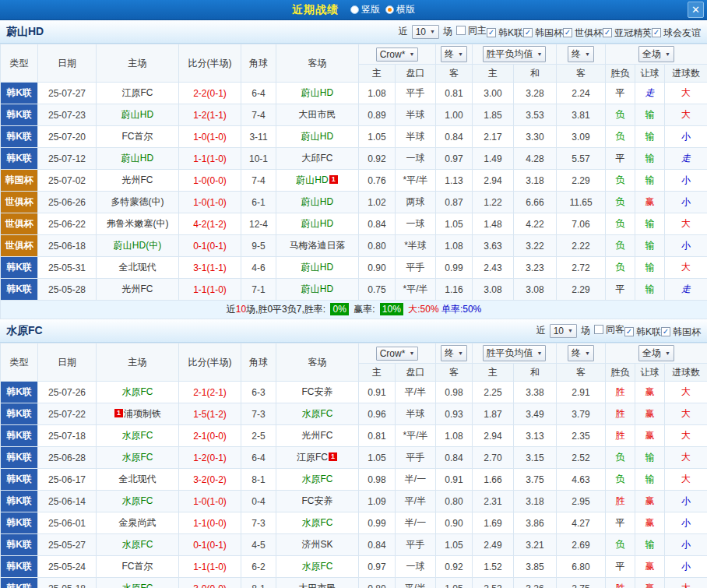 The height and width of the screenshot is (588, 707). What do you see at coordinates (138, 414) in the screenshot?
I see `home-team: 1浦项制铁` at bounding box center [138, 414].